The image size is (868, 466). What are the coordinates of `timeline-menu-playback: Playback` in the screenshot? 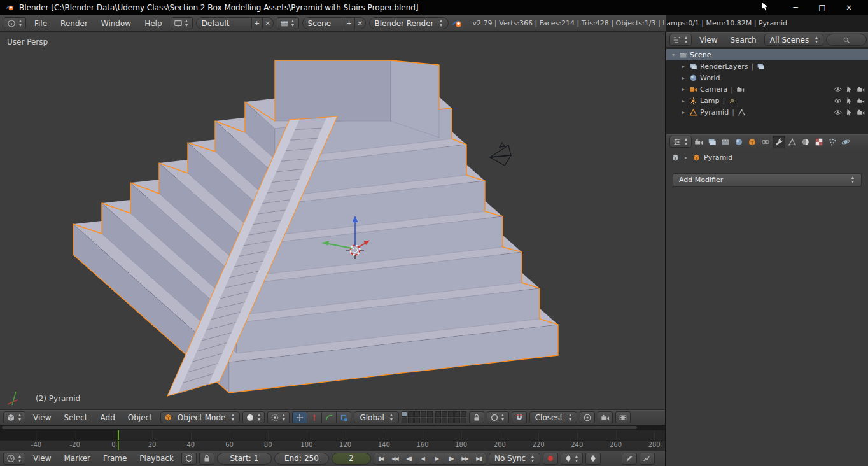 It's located at (157, 458).